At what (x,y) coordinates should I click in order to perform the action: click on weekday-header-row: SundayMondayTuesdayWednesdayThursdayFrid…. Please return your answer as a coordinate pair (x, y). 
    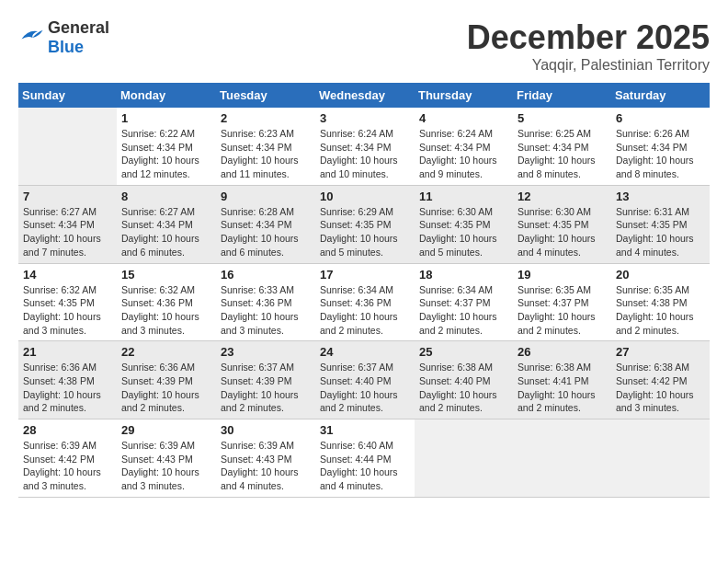
    Looking at the image, I should click on (364, 96).